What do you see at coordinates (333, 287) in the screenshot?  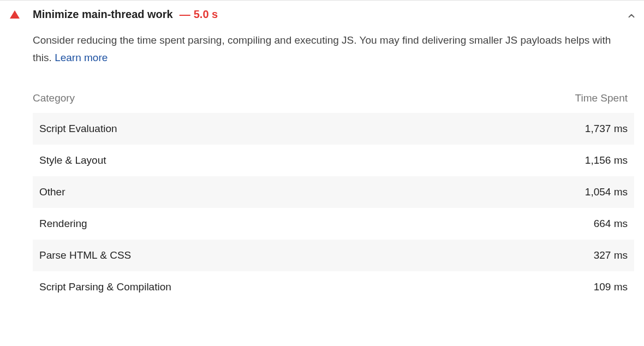 I see `table-row: Script Parsing & Compilation 109 ms` at bounding box center [333, 287].